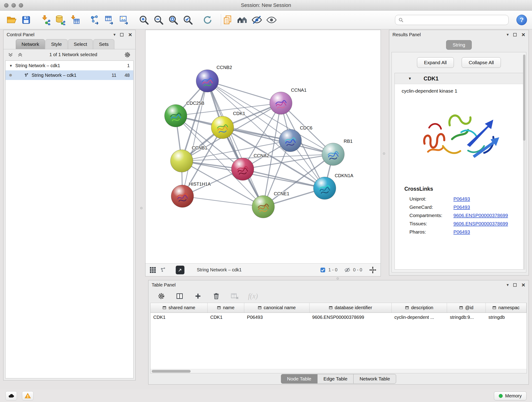  What do you see at coordinates (12, 20) in the screenshot?
I see `open-session-button` at bounding box center [12, 20].